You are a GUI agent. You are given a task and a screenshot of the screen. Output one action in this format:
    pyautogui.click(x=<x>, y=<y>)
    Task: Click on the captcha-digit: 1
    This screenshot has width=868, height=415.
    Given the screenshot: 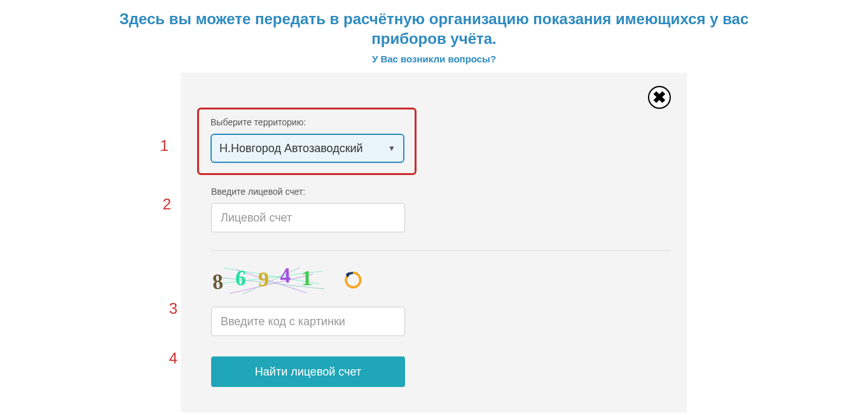 What is the action you would take?
    pyautogui.click(x=307, y=278)
    